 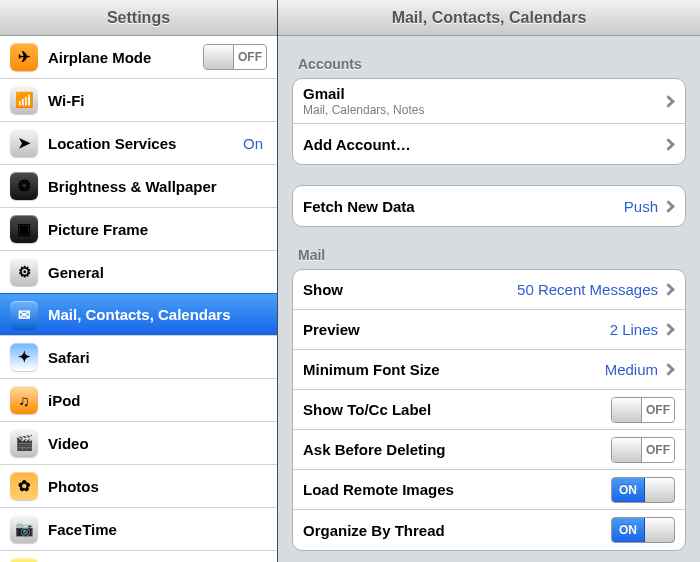 I want to click on mail-organize-thread-toggle: ON, so click(x=643, y=530).